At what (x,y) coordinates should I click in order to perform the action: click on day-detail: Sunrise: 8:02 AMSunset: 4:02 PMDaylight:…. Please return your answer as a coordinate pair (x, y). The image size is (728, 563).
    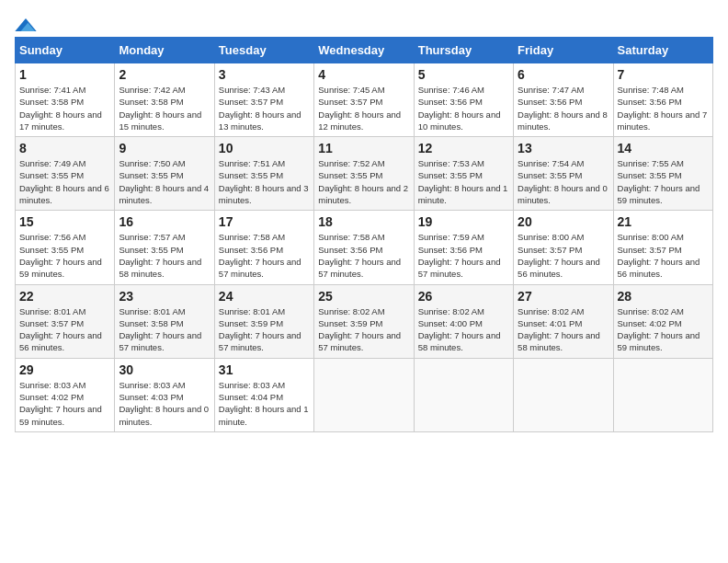
    Looking at the image, I should click on (659, 329).